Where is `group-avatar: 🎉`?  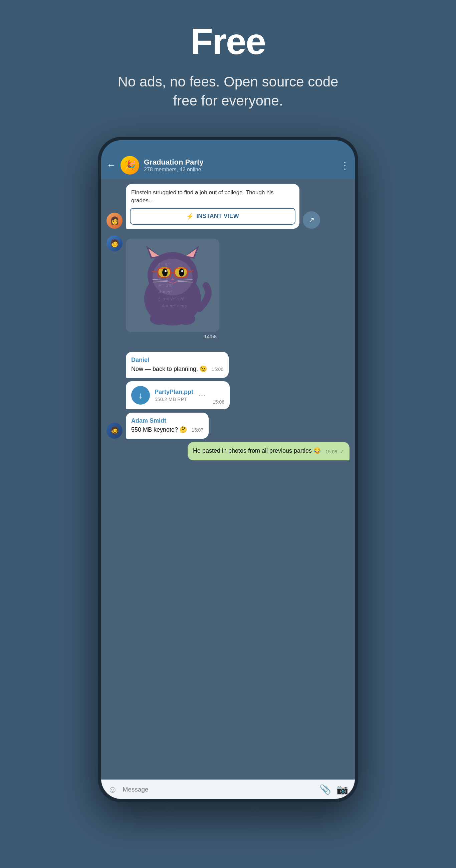 group-avatar: 🎉 is located at coordinates (130, 165).